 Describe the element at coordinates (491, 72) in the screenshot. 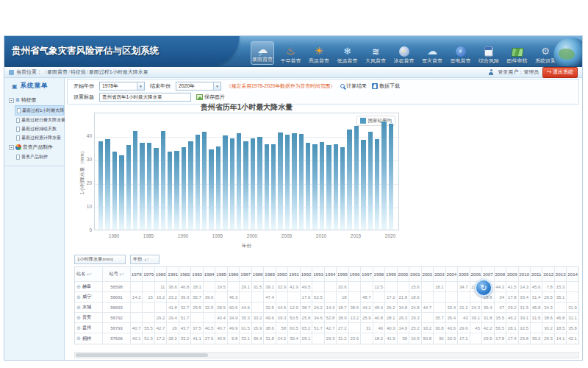

I see `user-icon` at that location.